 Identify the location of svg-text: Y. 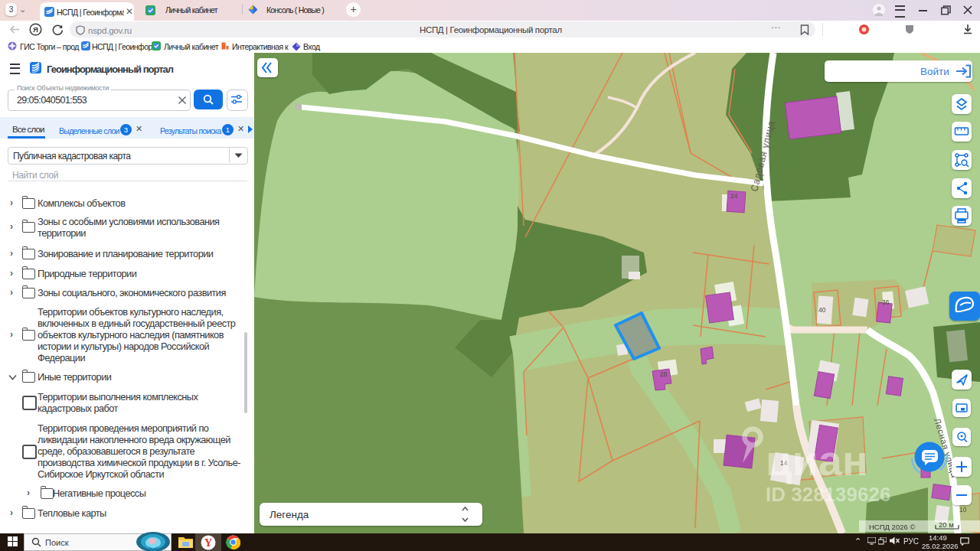
(208, 543).